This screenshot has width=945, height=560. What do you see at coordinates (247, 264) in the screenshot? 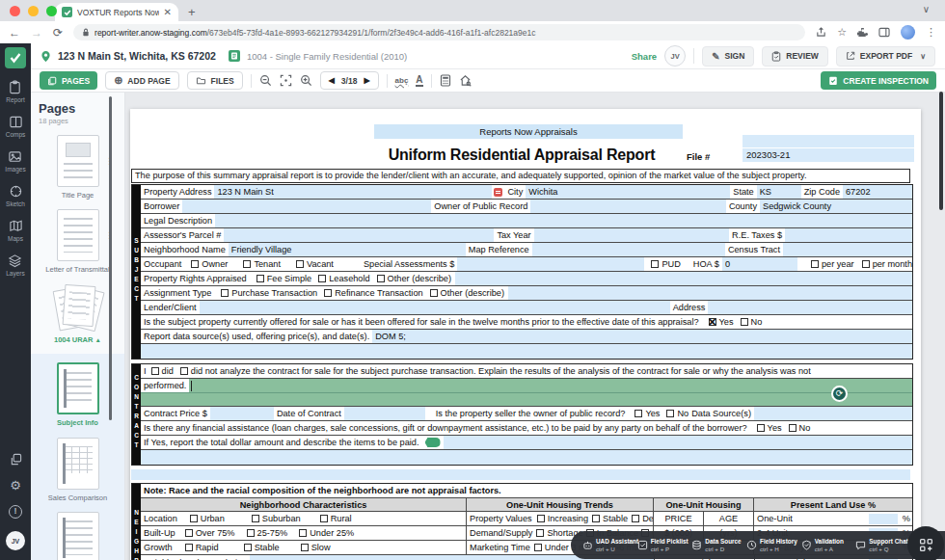
I see `checkbox-tenant` at bounding box center [247, 264].